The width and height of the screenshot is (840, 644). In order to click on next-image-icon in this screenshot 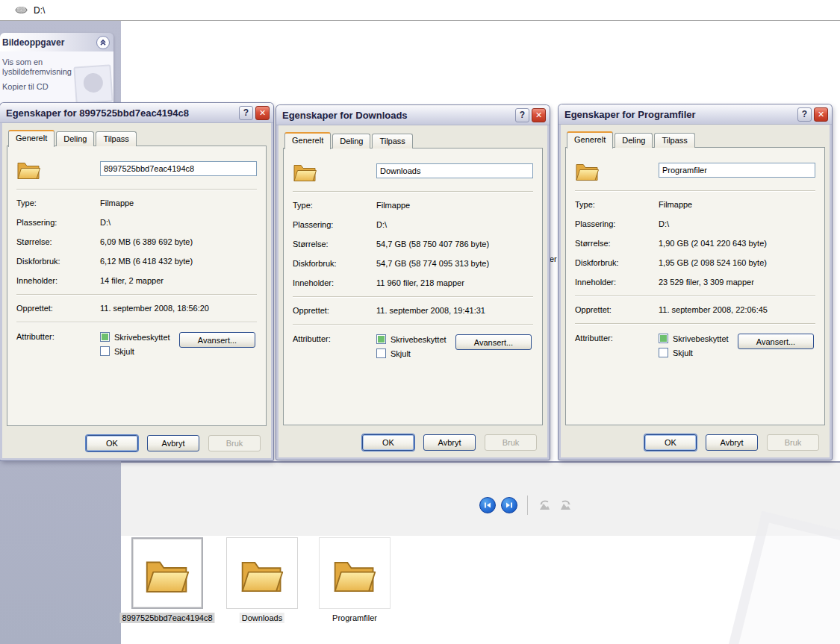, I will do `click(509, 505)`.